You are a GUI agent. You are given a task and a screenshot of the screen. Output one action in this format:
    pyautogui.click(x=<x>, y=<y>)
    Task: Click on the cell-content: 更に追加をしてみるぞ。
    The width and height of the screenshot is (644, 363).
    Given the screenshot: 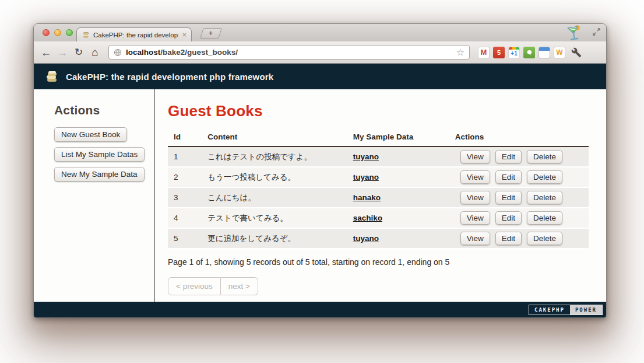 What is the action you would take?
    pyautogui.click(x=274, y=238)
    